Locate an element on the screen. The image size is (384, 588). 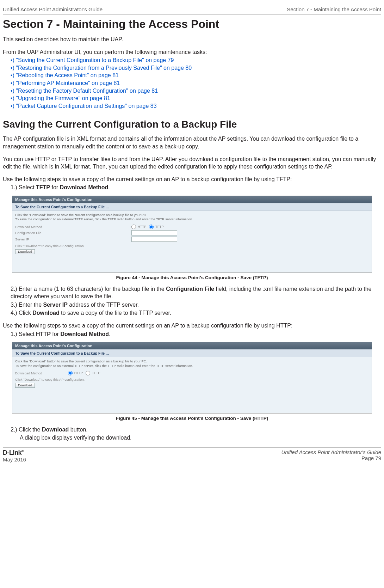
body-para-4: Use the following steps to save a copy o… is located at coordinates (192, 326).